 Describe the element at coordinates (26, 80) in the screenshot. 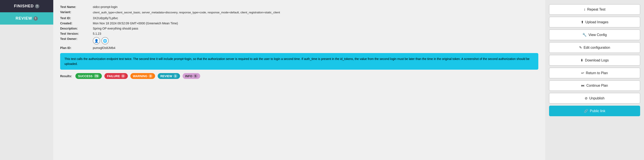

I see `sidebar: FINISHED ? REVIEW ?` at that location.